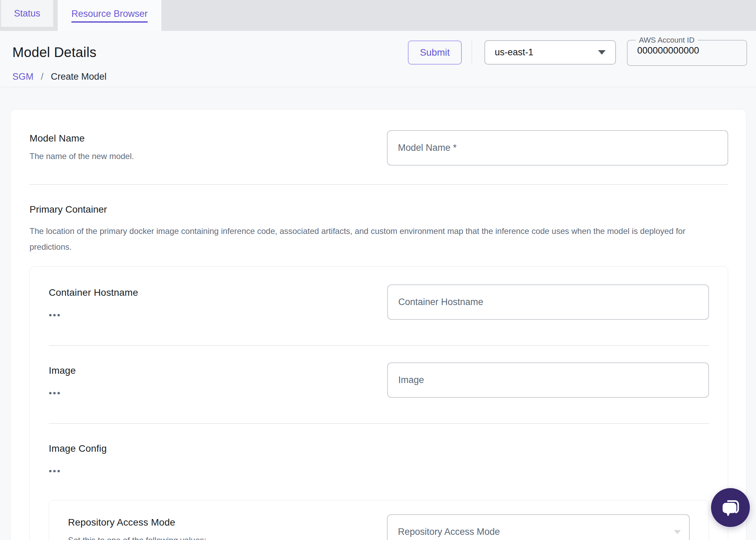 The image size is (756, 540). Describe the element at coordinates (731, 508) in the screenshot. I see `chat-launcher-button` at that location.